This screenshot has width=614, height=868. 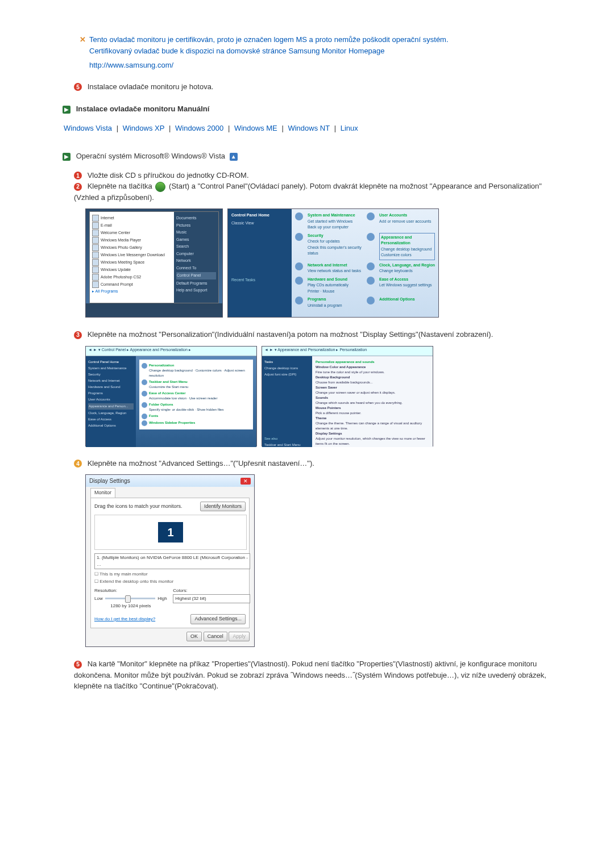 I want to click on os-links-row: Windows Vista | Windows XP | Windows 200…, so click(x=307, y=128).